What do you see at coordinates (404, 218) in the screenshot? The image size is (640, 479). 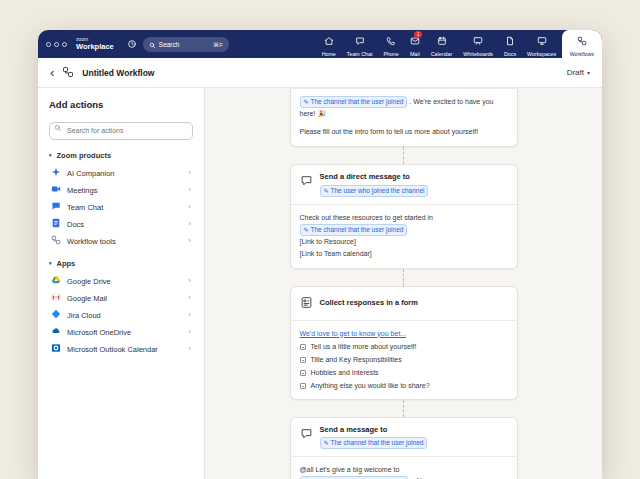 I see `message-text: Check out these resources to get started…` at bounding box center [404, 218].